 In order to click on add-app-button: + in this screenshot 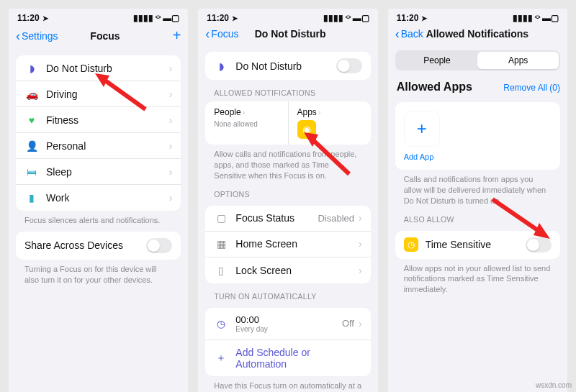, I will do `click(422, 129)`.